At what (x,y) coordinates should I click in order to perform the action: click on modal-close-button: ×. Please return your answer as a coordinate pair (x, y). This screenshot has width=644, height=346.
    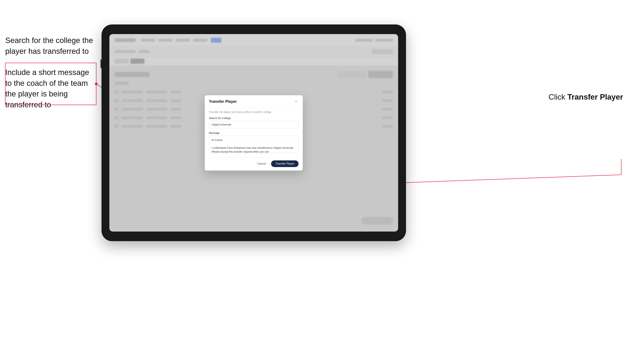
    Looking at the image, I should click on (296, 101).